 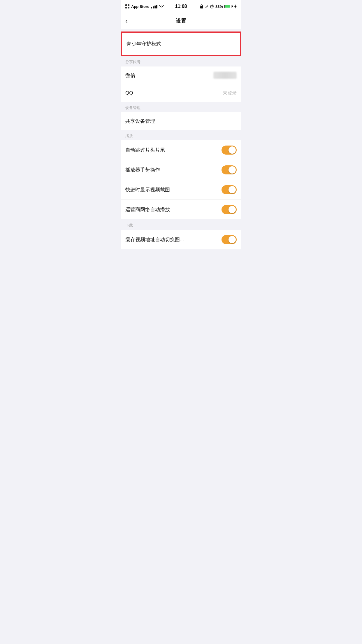 What do you see at coordinates (145, 150) in the screenshot?
I see `auto-skip-label: 自动跳过片头片尾` at bounding box center [145, 150].